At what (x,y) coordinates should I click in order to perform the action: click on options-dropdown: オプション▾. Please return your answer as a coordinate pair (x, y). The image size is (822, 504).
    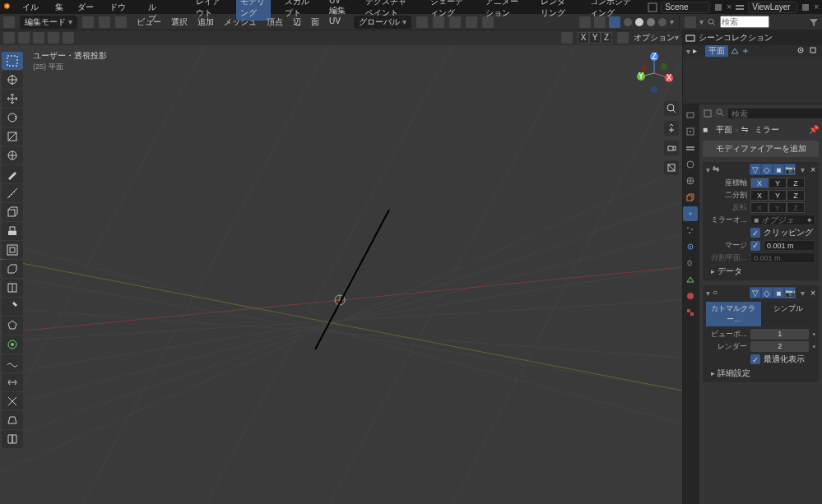
    Looking at the image, I should click on (657, 38).